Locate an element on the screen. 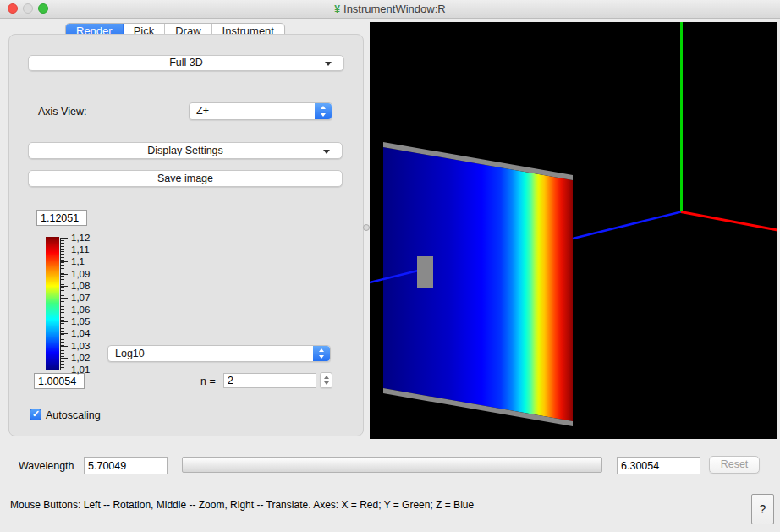 Image resolution: width=780 pixels, height=532 pixels. wavelength-label: Wavelength is located at coordinates (47, 466).